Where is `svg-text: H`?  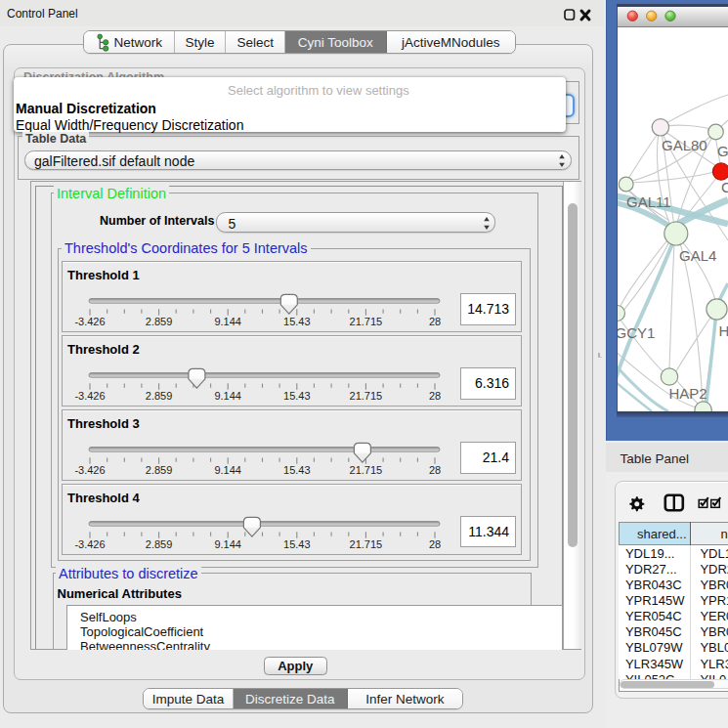 svg-text: H is located at coordinates (723, 330).